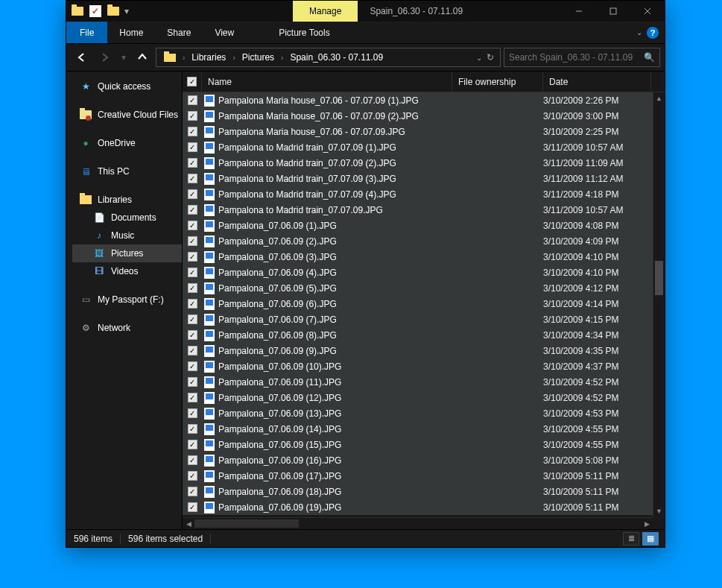 The image size is (722, 588). What do you see at coordinates (325, 11) in the screenshot?
I see `contextual-tab-manage: Manage` at bounding box center [325, 11].